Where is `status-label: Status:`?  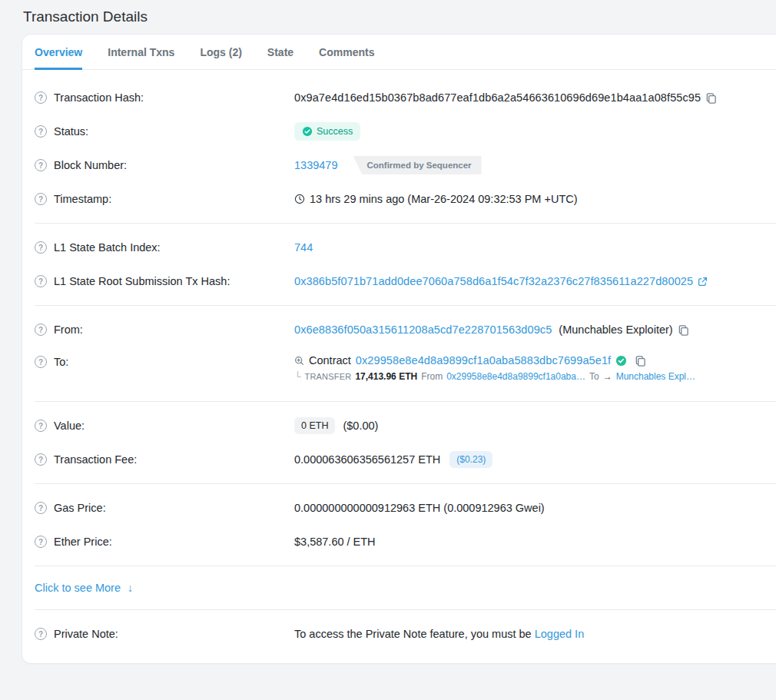 status-label: Status: is located at coordinates (71, 131).